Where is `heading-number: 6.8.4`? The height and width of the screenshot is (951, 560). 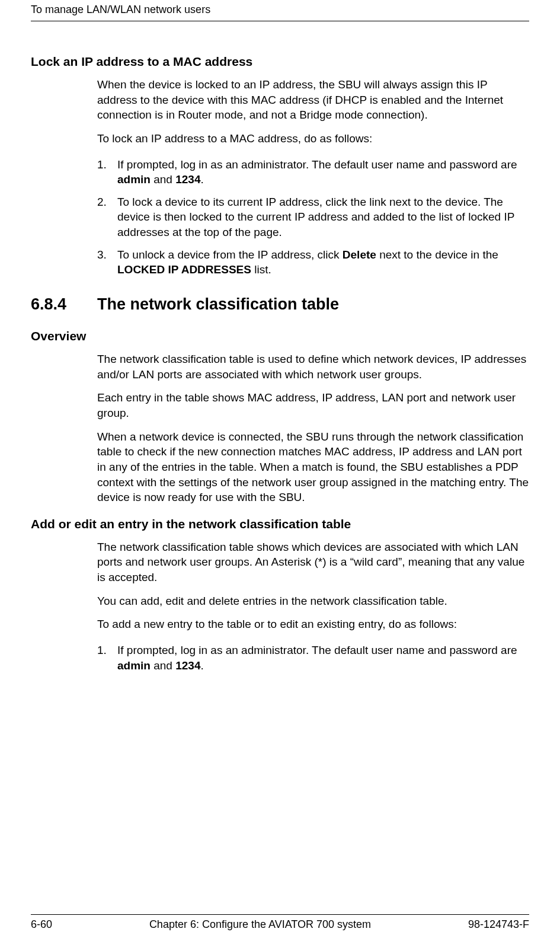
heading-number: 6.8.4 is located at coordinates (64, 305).